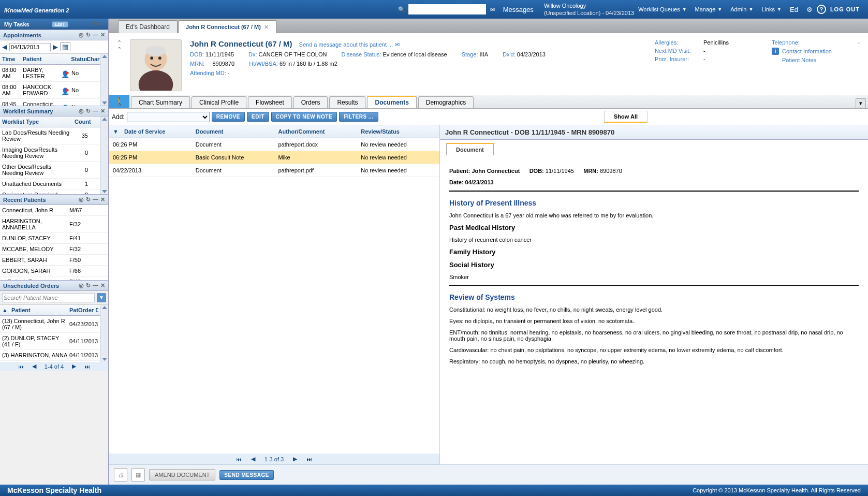  Describe the element at coordinates (5, 47) in the screenshot. I see `date-prev: ◀` at that location.